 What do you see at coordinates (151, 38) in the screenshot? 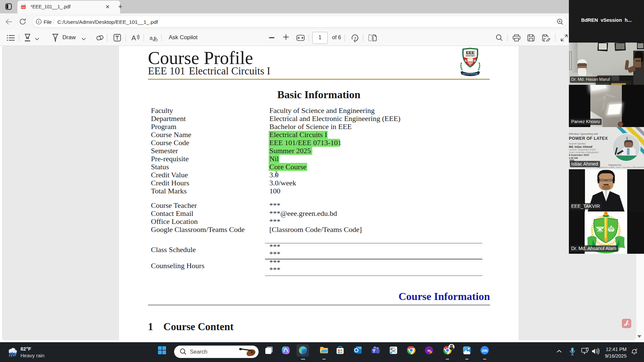
I see `svg-text: a` at bounding box center [151, 38].